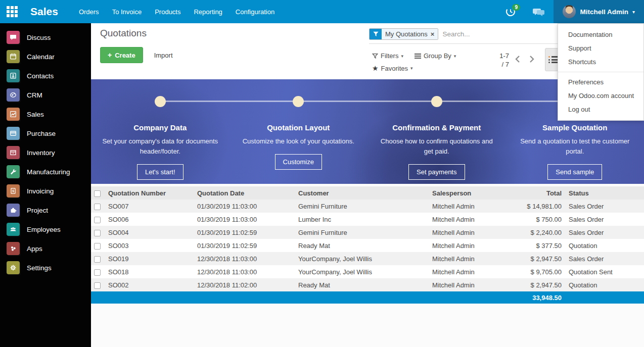 The width and height of the screenshot is (644, 347). I want to click on sidebar-label: Inventory, so click(41, 153).